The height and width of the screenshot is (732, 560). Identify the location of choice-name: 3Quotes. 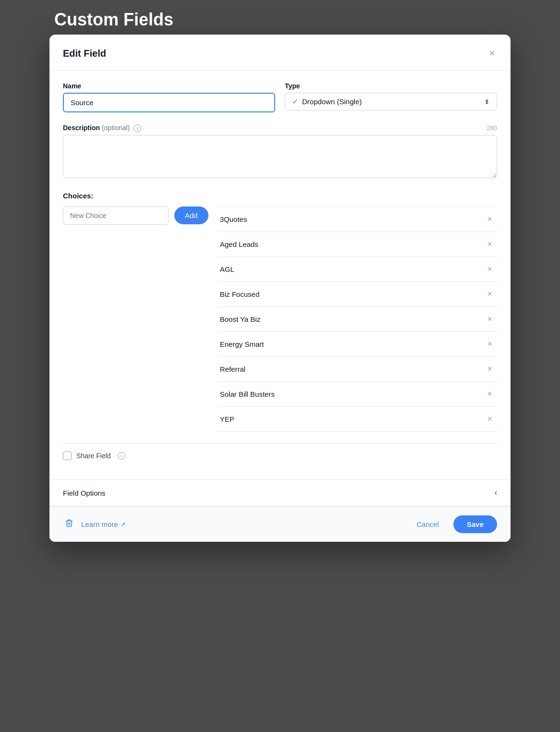
(233, 219).